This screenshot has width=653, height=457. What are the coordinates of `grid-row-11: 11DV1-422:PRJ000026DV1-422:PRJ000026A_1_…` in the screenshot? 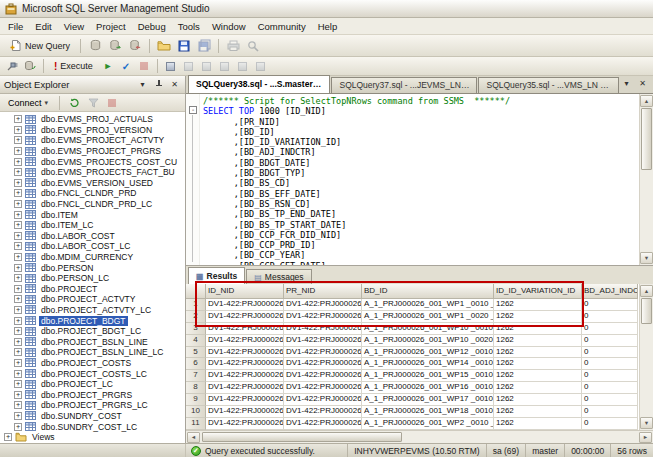 It's located at (412, 424).